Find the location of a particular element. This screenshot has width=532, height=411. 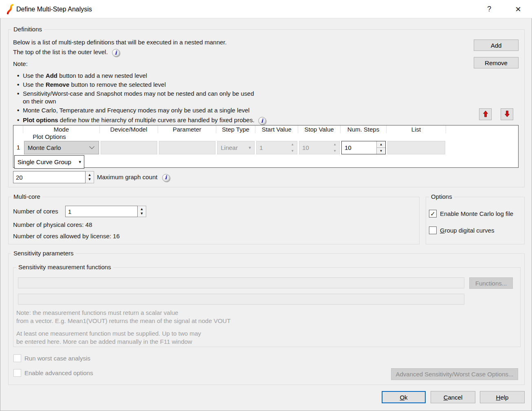

options-group-title: Options is located at coordinates (442, 196).